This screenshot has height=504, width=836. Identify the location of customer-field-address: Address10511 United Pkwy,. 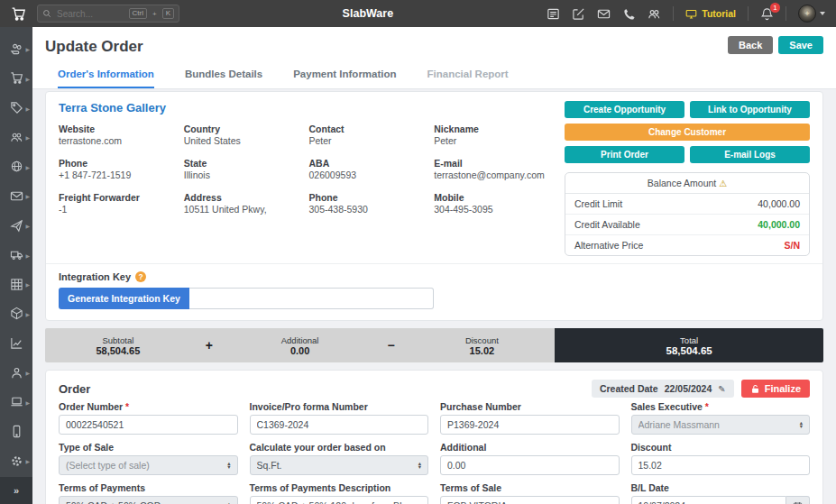
(242, 204).